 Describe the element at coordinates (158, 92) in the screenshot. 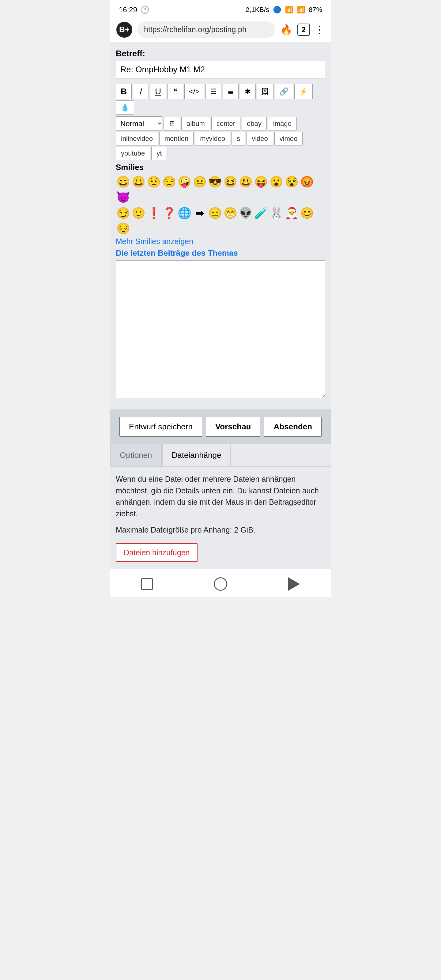

I see `underline-btn: U` at that location.